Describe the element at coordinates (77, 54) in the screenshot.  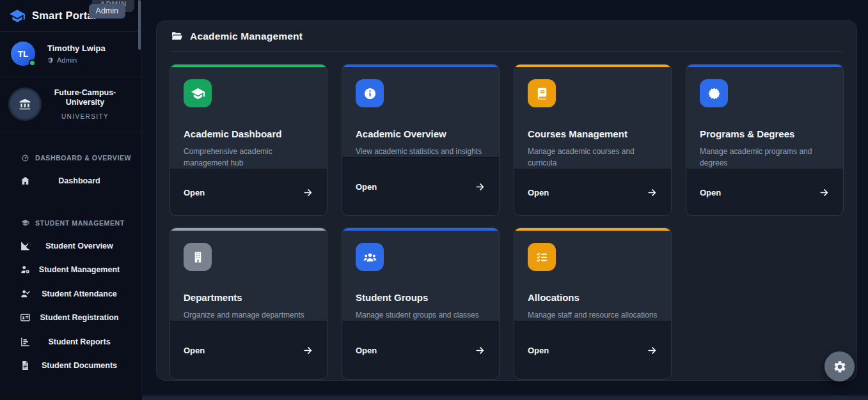
I see `user-info: Timothy Lwipa Admin` at that location.